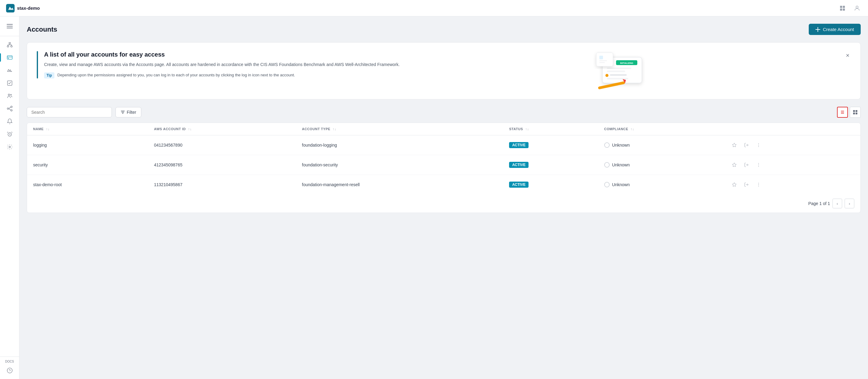  Describe the element at coordinates (123, 112) in the screenshot. I see `filter-icon` at that location.